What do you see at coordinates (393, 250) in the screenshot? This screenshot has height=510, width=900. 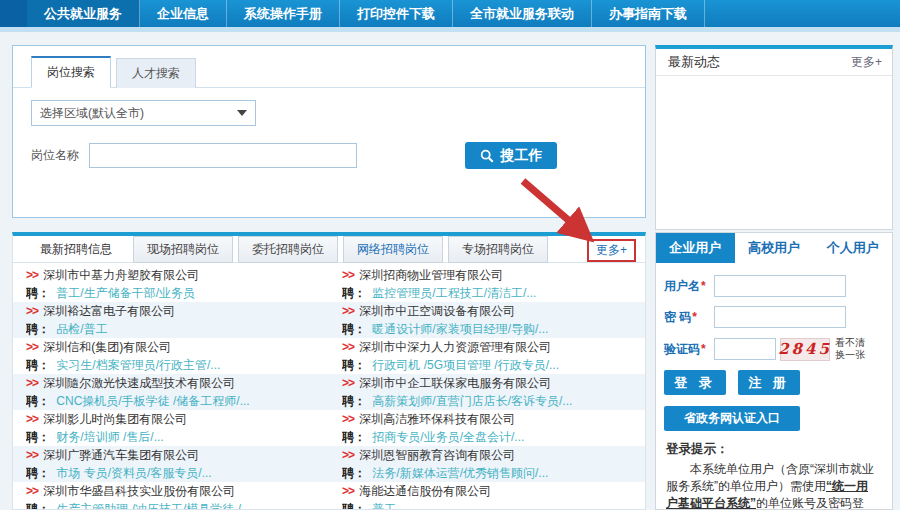 I see `recruitment-tab: 网络招聘岗位` at bounding box center [393, 250].